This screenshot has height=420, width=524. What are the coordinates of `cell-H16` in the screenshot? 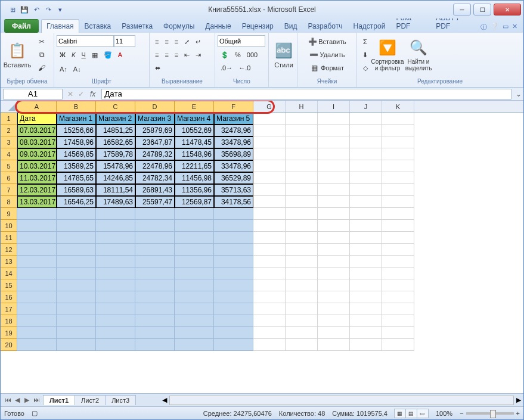 It's located at (302, 297).